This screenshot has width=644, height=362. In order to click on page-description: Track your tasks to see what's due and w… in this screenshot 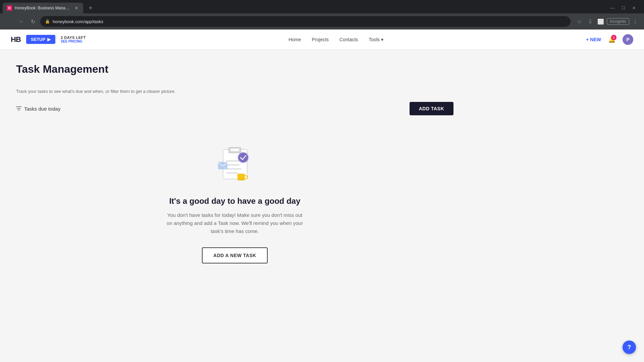, I will do `click(235, 91)`.